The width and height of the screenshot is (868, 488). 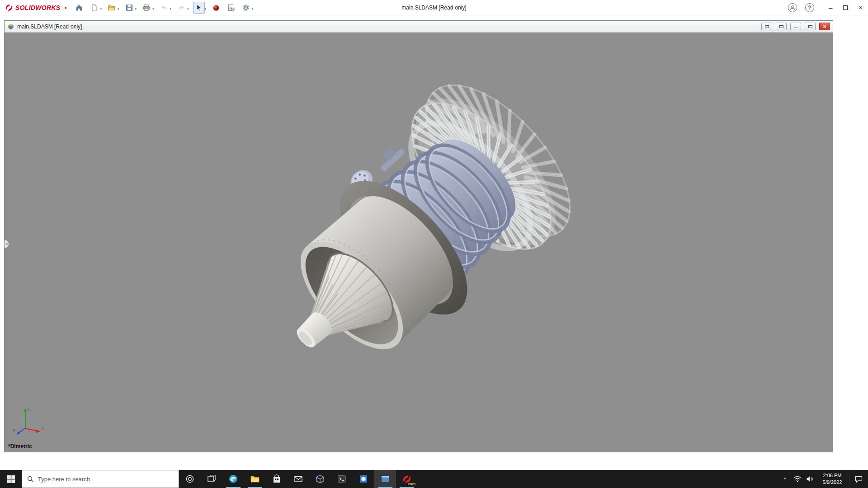 I want to click on cortana-button, so click(x=190, y=479).